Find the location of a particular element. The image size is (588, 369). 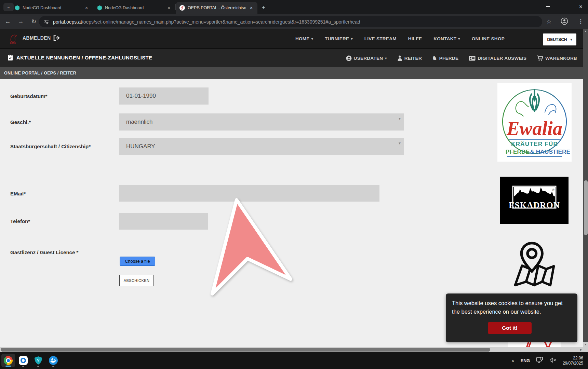

docker-icon is located at coordinates (53, 360).